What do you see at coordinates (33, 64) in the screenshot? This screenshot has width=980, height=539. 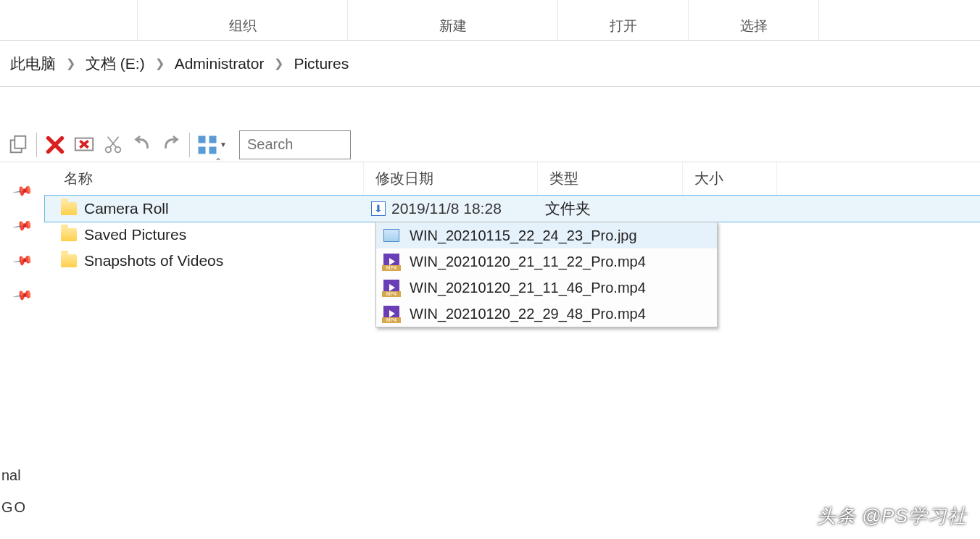 I see `breadcrumb-item-0: 此电脑` at bounding box center [33, 64].